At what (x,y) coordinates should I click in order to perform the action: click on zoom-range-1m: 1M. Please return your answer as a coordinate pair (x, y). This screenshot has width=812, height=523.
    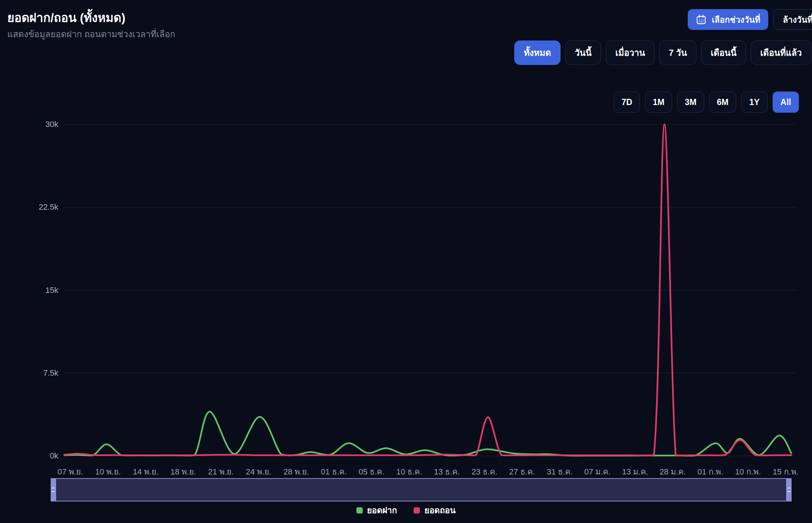
    Looking at the image, I should click on (659, 102).